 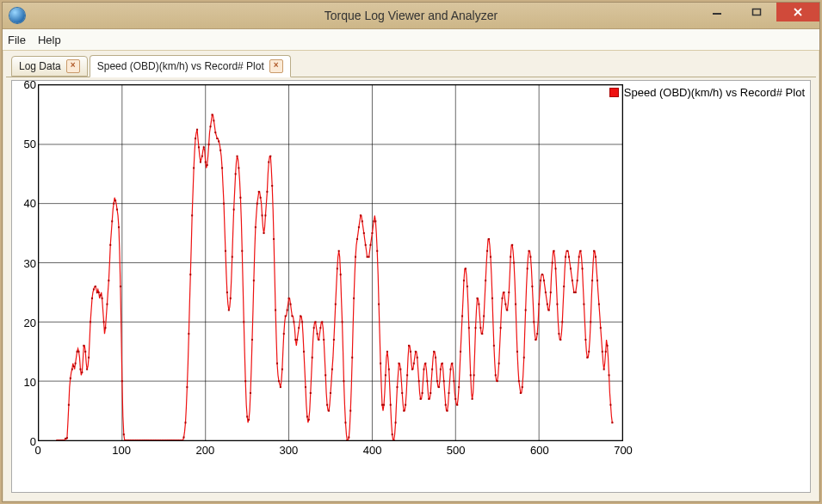 I want to click on y-tick-label: 60, so click(x=26, y=84).